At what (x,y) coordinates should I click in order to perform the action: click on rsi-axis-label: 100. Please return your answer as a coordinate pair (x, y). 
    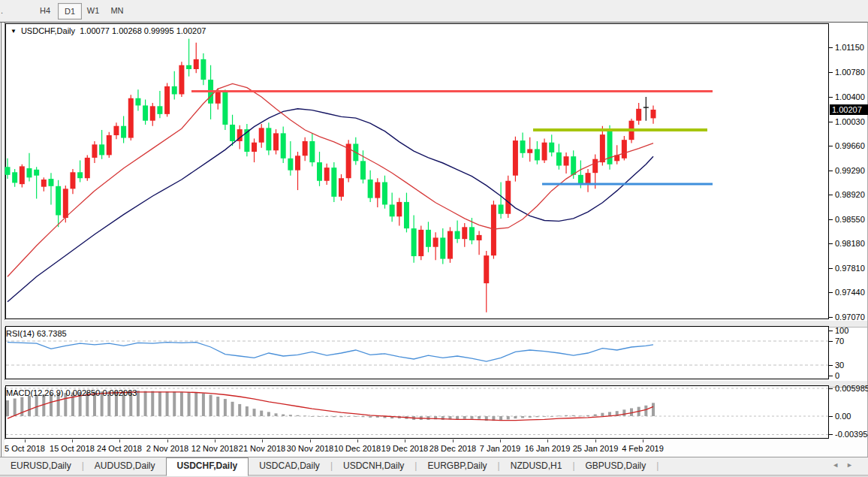
    Looking at the image, I should click on (842, 331).